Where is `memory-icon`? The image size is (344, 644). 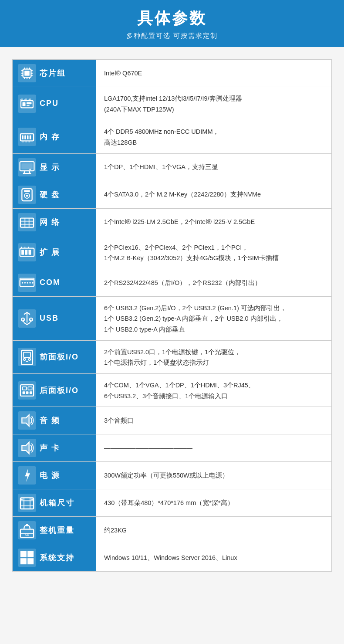 memory-icon is located at coordinates (27, 137).